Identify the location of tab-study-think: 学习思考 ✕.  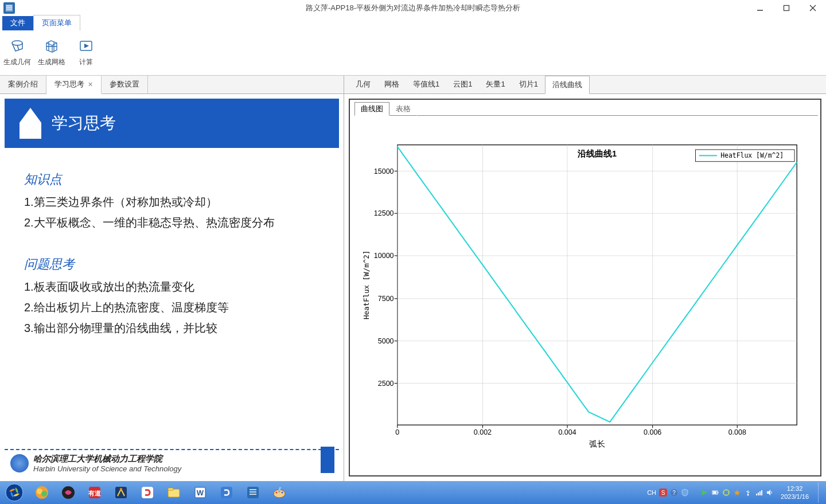
(74, 85).